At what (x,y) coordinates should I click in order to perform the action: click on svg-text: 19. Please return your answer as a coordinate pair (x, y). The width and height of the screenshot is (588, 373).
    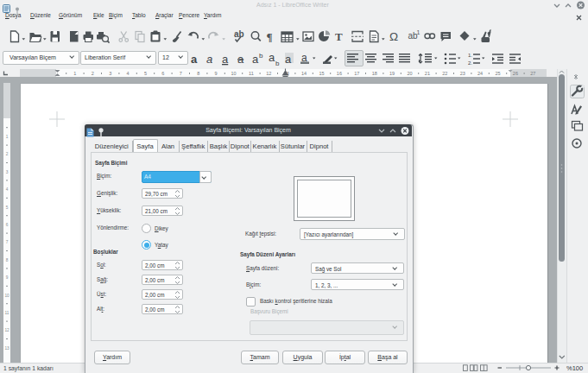
    Looking at the image, I should click on (392, 73).